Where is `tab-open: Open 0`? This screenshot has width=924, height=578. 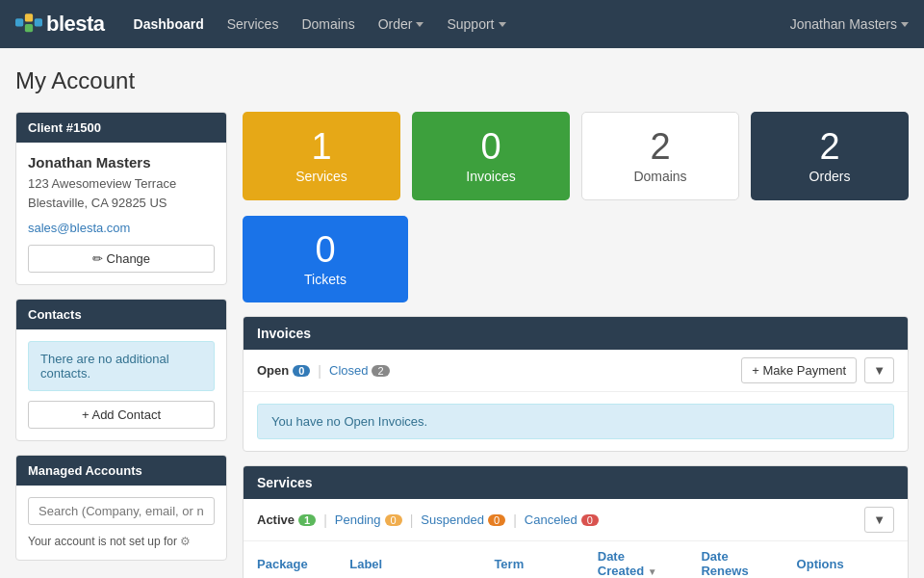 tab-open: Open 0 is located at coordinates (283, 370).